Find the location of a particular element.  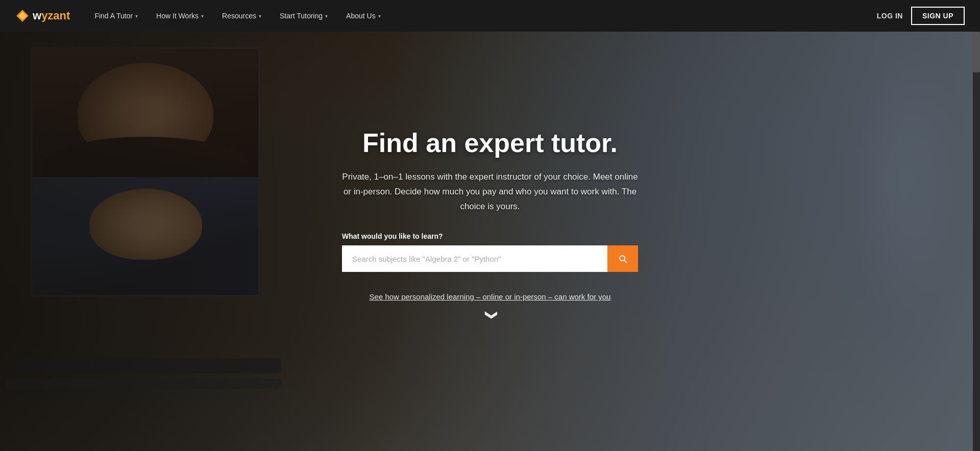

nav-find-a-tutor: Find A Tutor ▾ is located at coordinates (116, 16).